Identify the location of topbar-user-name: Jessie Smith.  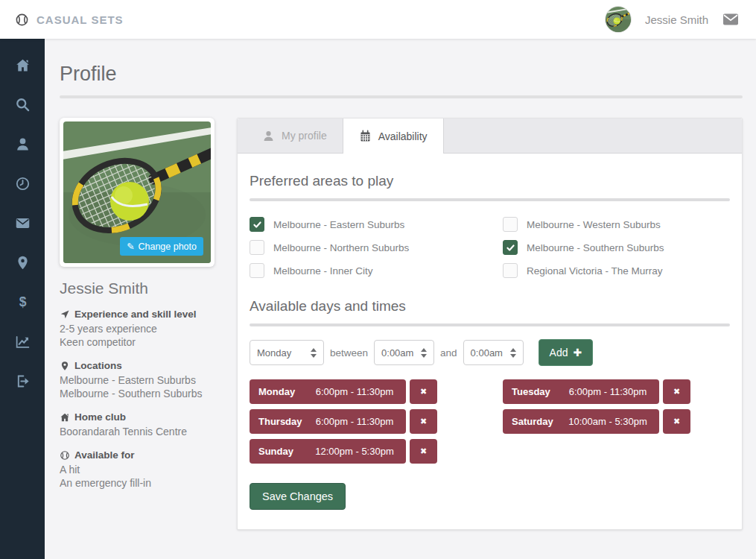
(676, 19).